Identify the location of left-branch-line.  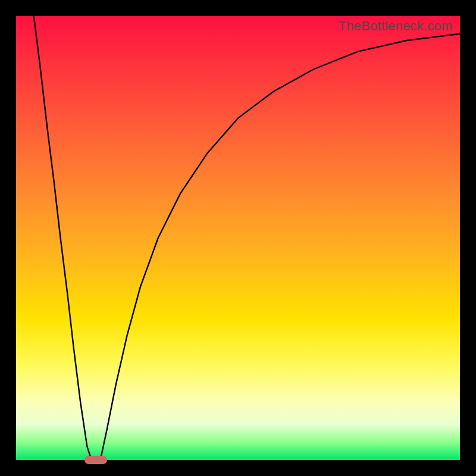
(63, 238).